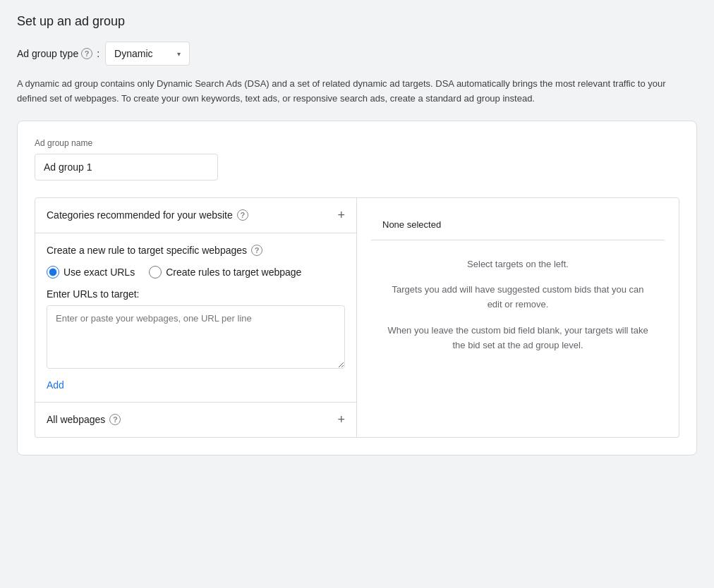 The width and height of the screenshot is (714, 588). What do you see at coordinates (357, 143) in the screenshot?
I see `ad-group-name-label: Ad group name` at bounding box center [357, 143].